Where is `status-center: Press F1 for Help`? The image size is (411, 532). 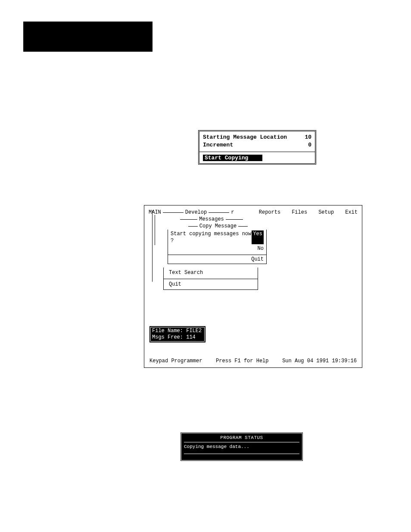 status-center: Press F1 for Help is located at coordinates (242, 361).